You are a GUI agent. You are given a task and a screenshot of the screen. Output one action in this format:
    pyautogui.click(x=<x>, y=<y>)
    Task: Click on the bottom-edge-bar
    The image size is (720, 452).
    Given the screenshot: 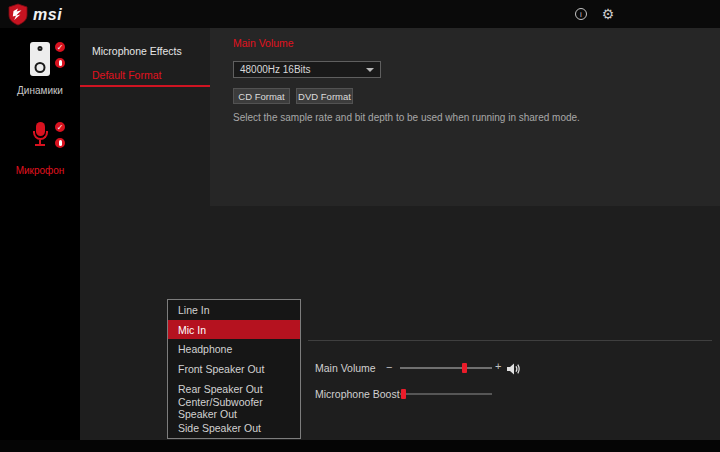 What is the action you would take?
    pyautogui.click(x=360, y=446)
    